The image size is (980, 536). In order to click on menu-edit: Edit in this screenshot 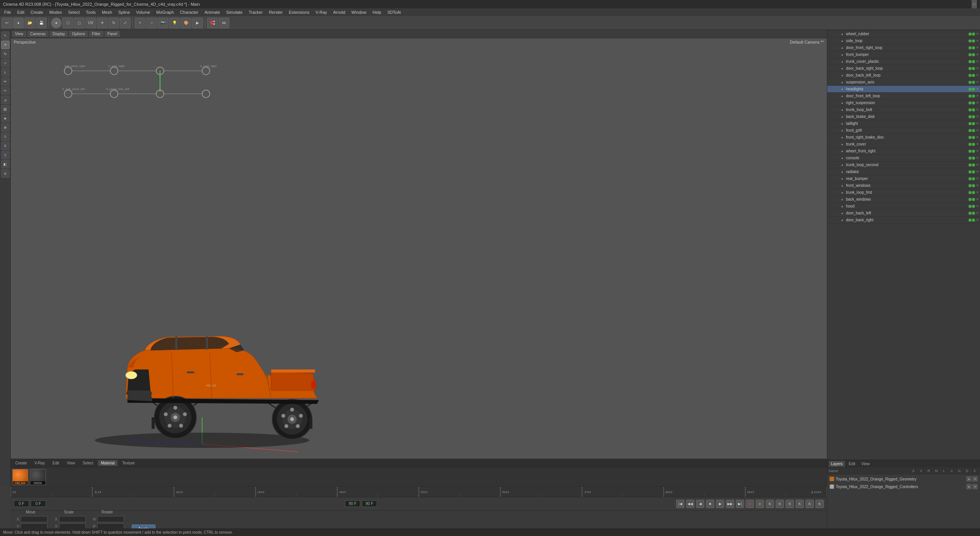, I will do `click(21, 12)`.